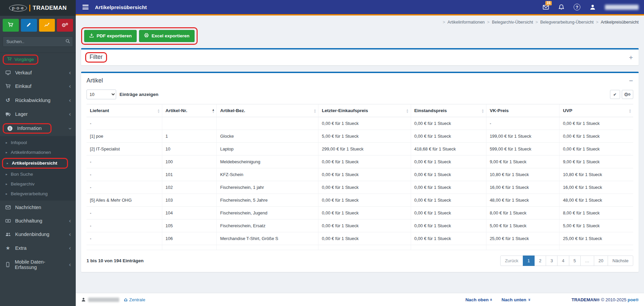  Describe the element at coordinates (492, 300) in the screenshot. I see `chevron-up-double-icon: «` at that location.